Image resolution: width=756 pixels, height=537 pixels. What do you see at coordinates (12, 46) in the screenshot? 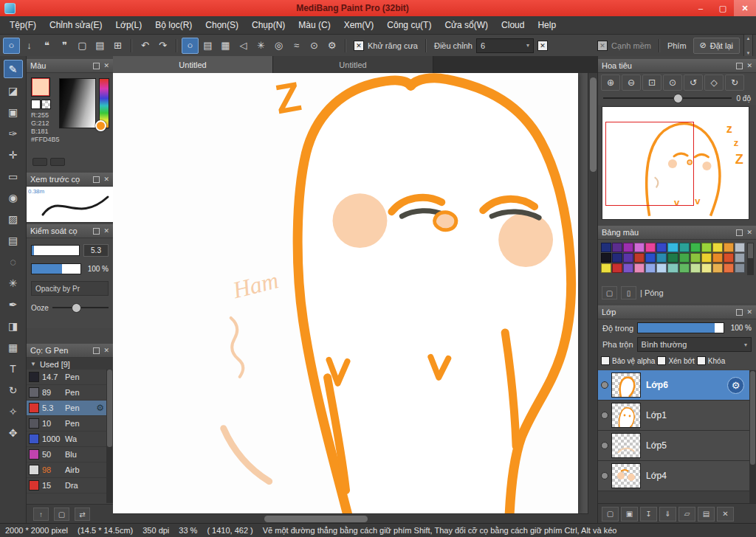
I see `select-ellipse-button: ○` at bounding box center [12, 46].